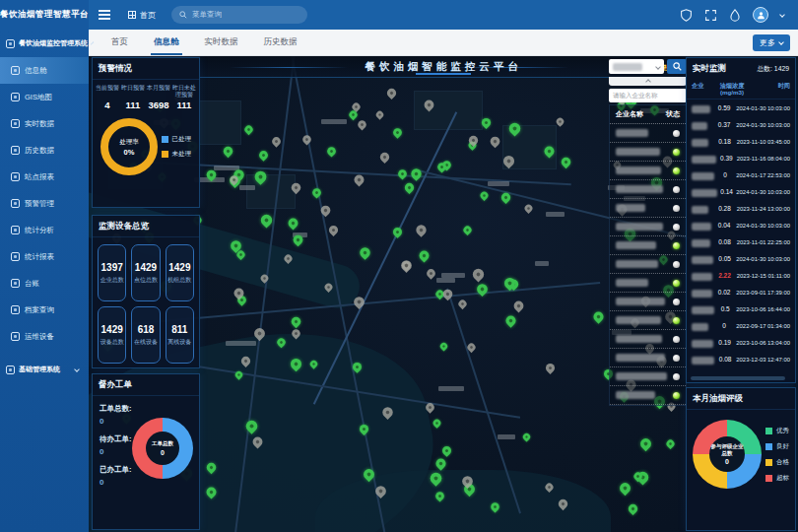 This screenshot has width=798, height=532. What do you see at coordinates (222, 42) in the screenshot?
I see `tab: 实时数据 ×` at bounding box center [222, 42].